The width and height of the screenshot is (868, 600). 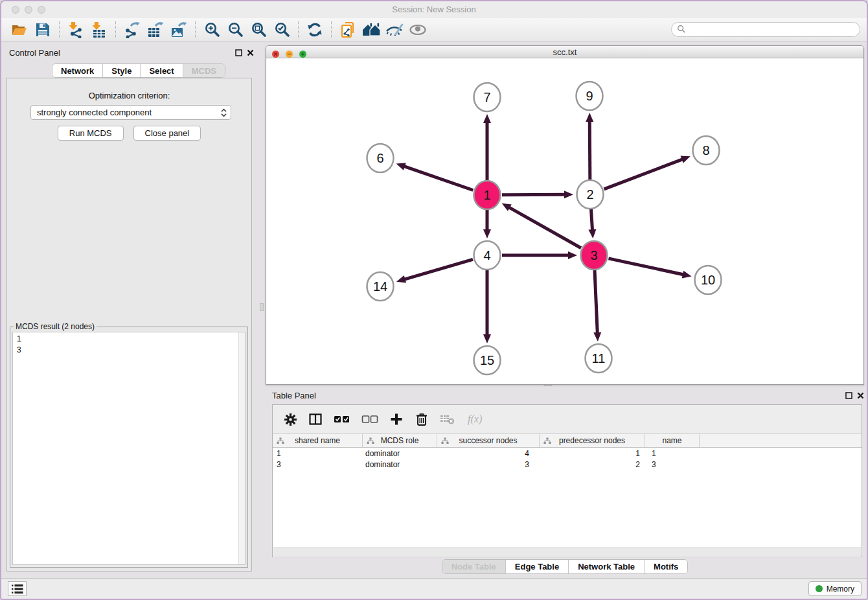 What do you see at coordinates (488, 441) in the screenshot?
I see `column-header-successor-nodes: successor nodes` at bounding box center [488, 441].